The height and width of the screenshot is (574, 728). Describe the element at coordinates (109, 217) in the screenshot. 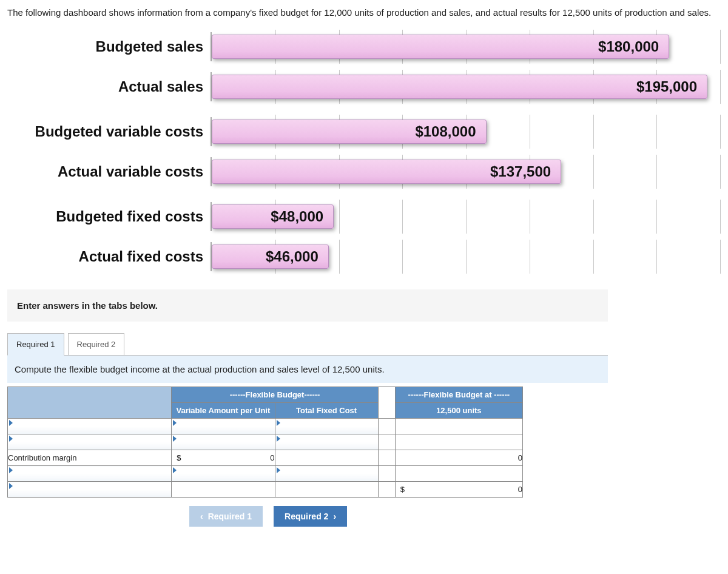

I see `chart-category-label: Budgeted fixed costs` at that location.